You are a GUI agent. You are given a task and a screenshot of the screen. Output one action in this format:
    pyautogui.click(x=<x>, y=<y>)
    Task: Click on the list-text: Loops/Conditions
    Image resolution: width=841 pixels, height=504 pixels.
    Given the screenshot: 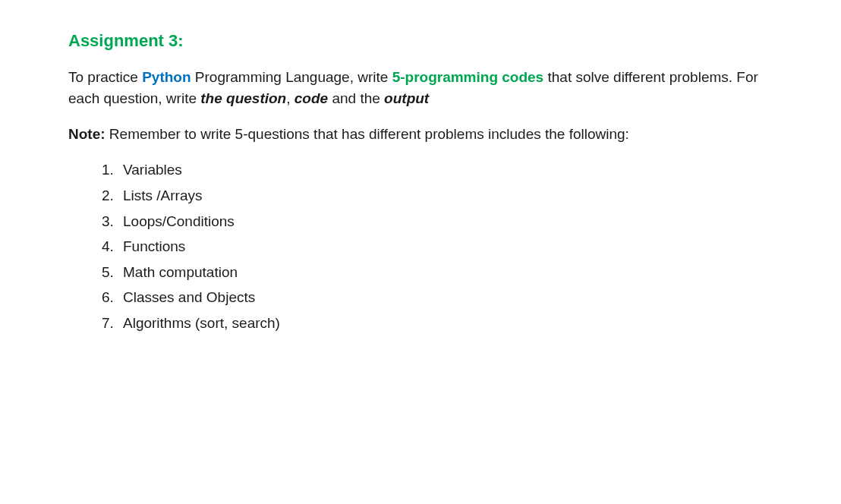 What is the action you would take?
    pyautogui.click(x=179, y=222)
    